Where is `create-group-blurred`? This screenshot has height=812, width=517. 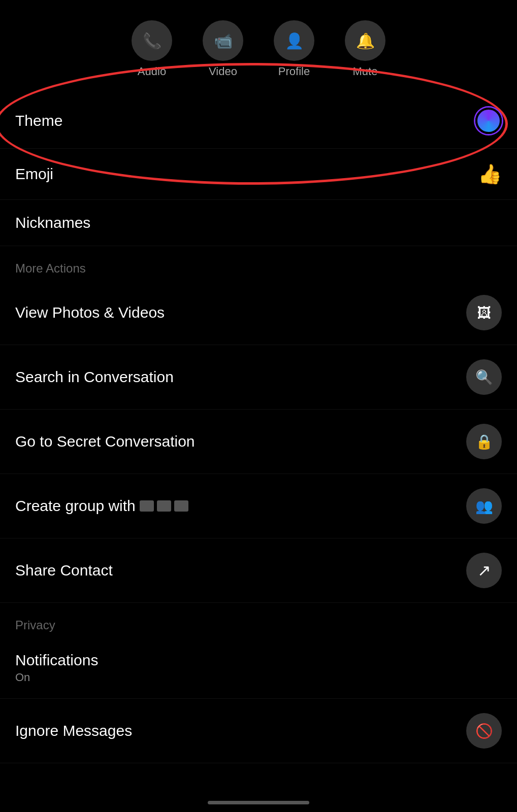
create-group-blurred is located at coordinates (164, 506).